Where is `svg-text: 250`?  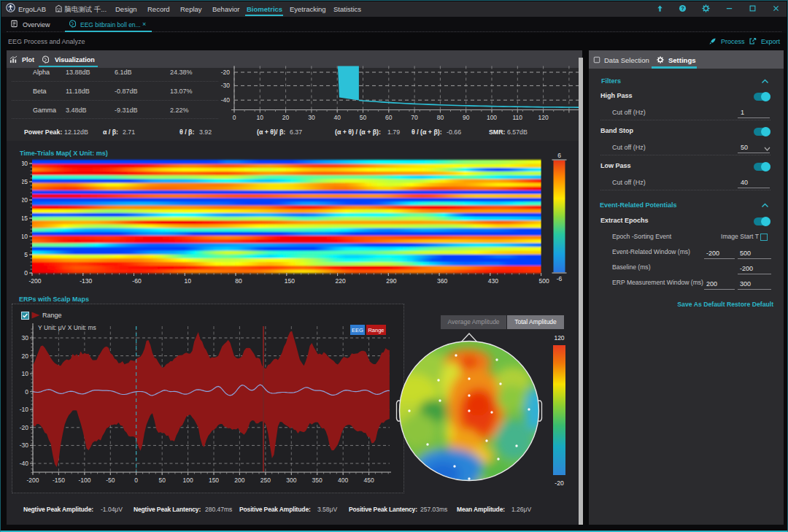
svg-text: 250 is located at coordinates (266, 480).